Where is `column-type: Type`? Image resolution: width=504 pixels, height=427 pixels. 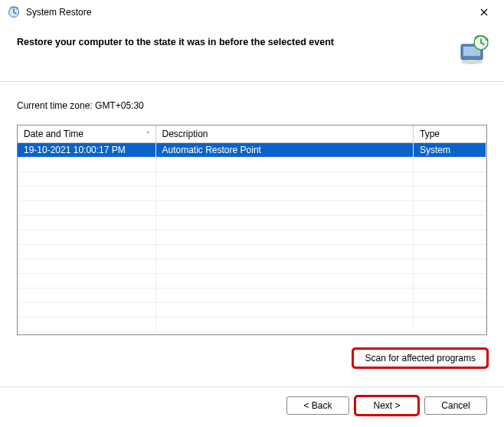
column-type: Type is located at coordinates (450, 135).